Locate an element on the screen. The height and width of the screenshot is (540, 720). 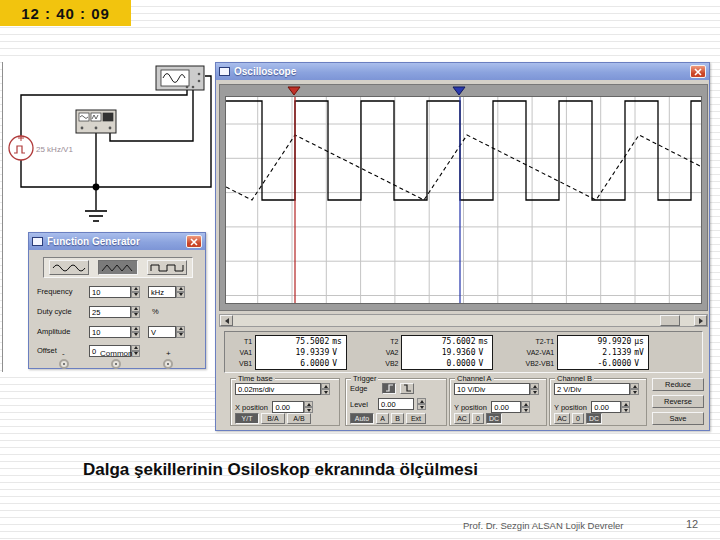
scroll-left-button is located at coordinates (226, 320).